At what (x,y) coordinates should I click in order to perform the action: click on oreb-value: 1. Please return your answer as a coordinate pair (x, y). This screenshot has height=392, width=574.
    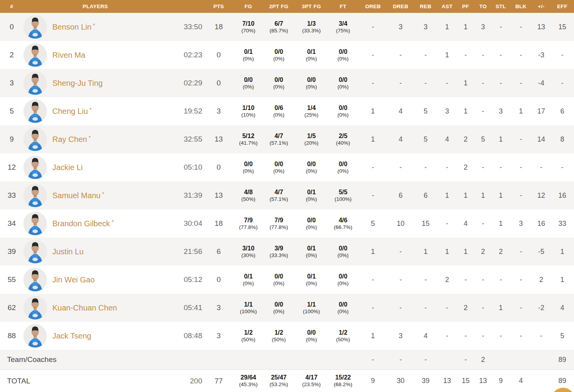
    Looking at the image, I should click on (373, 252).